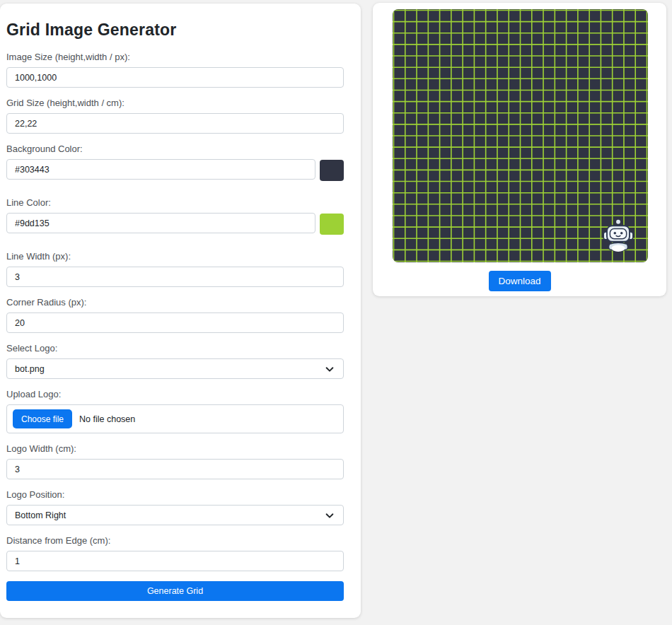 The image size is (672, 625). I want to click on logo-position-value: Bottom Right, so click(40, 515).